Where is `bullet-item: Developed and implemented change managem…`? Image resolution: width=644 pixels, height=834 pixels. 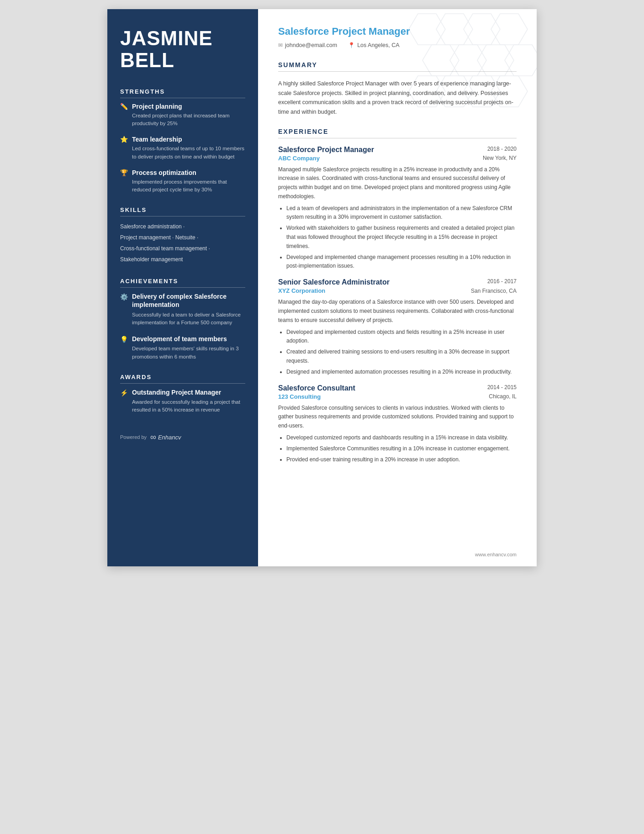 bullet-item: Developed and implemented change managem… is located at coordinates (401, 262).